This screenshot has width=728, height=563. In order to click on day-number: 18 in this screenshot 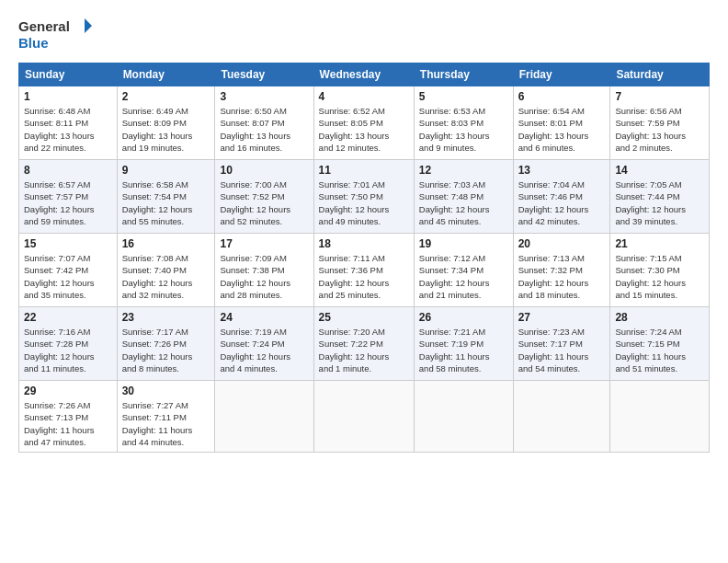, I will do `click(364, 244)`.